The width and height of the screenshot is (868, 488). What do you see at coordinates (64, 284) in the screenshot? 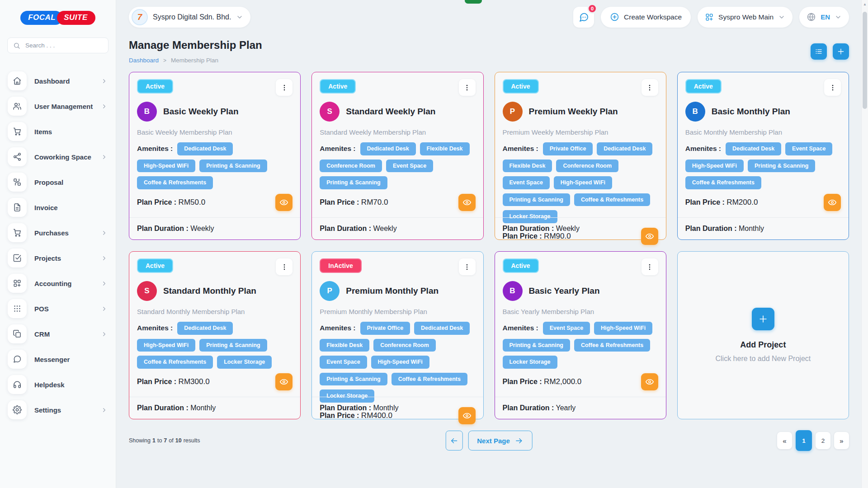
I see `sidebar-item-label: Accounting` at bounding box center [64, 284].